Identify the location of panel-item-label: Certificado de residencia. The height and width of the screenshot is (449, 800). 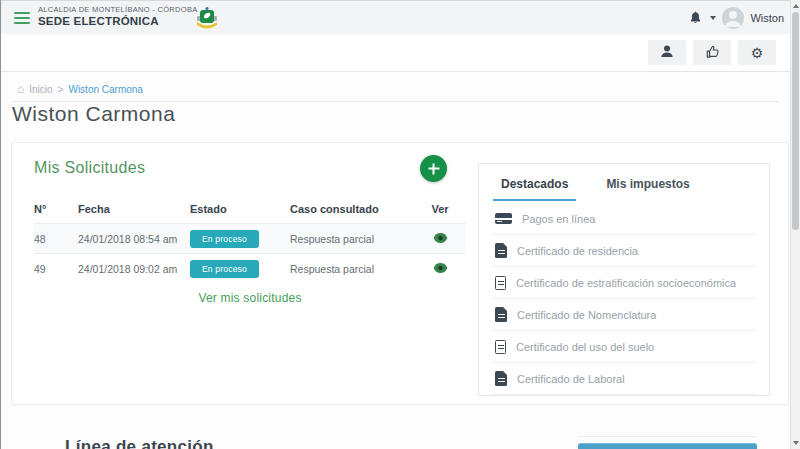
(578, 251).